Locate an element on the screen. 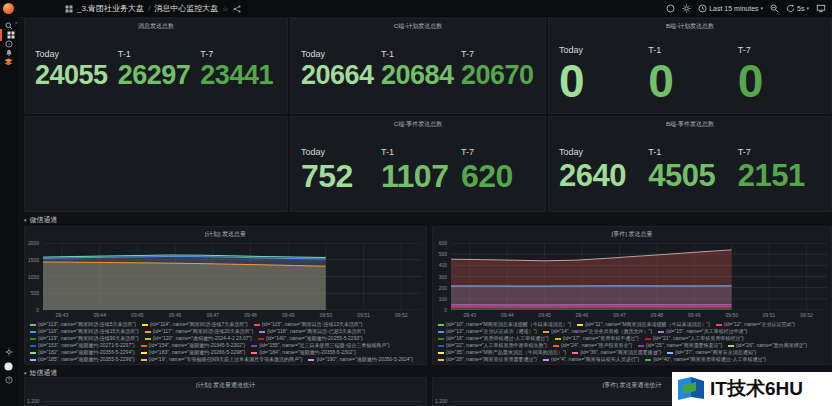 The height and width of the screenshot is (406, 832). refresh-picker: 5s ▾ is located at coordinates (798, 8).